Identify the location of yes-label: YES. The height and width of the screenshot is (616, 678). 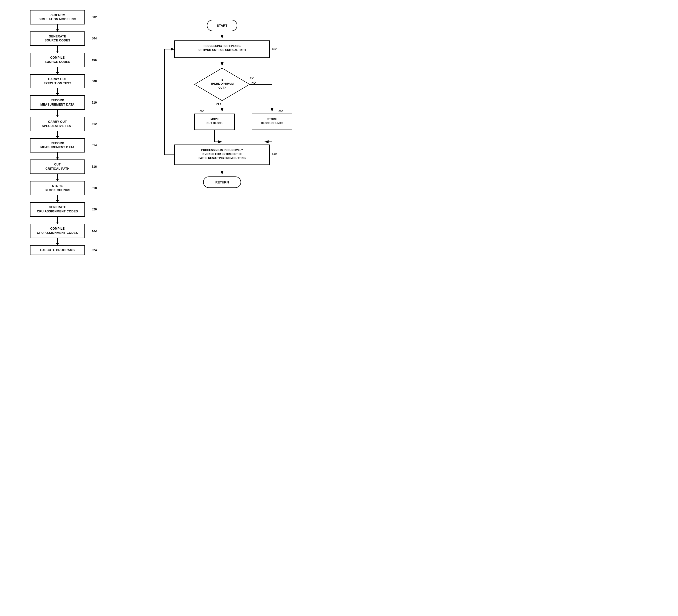
(219, 104).